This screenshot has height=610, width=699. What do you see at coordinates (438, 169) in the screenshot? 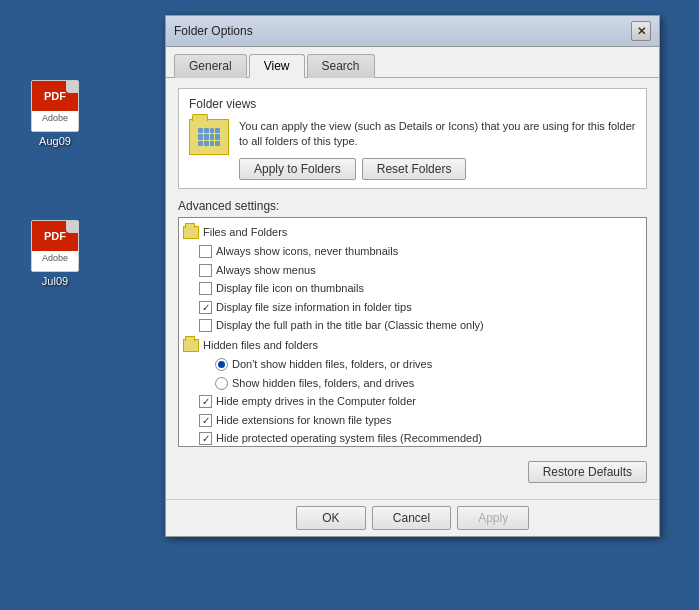
I see `folder-view-buttons: Apply to Folders Reset Folders` at bounding box center [438, 169].